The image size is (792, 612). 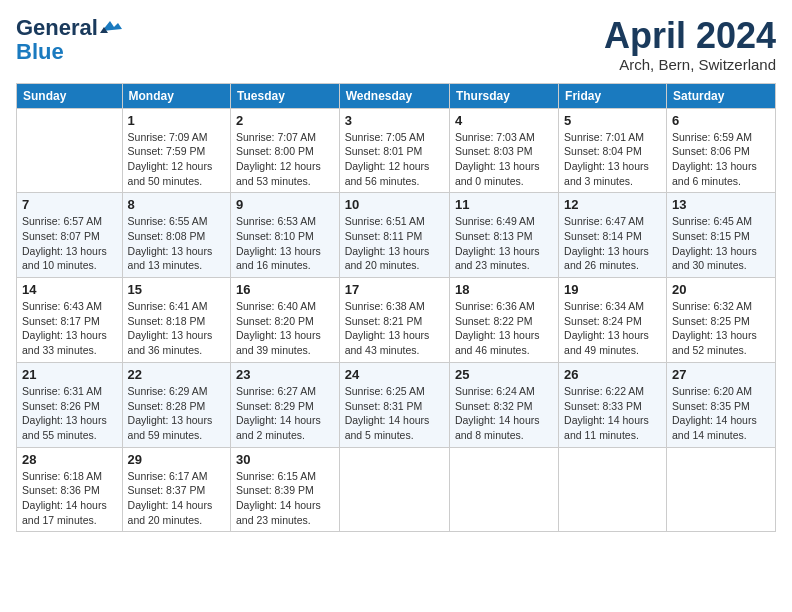 I want to click on day-info: Sunrise: 6:51 AM Sunset: 8:11 PM Dayligh…, so click(x=394, y=244).